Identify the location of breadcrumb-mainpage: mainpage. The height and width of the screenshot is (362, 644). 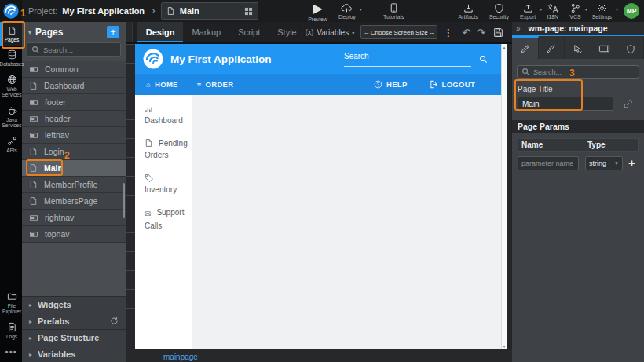
(181, 357).